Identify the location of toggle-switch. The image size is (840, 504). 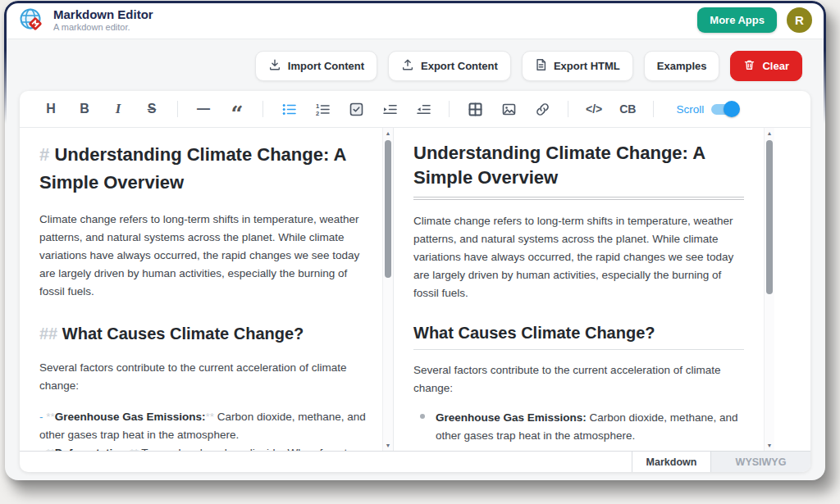
(724, 110).